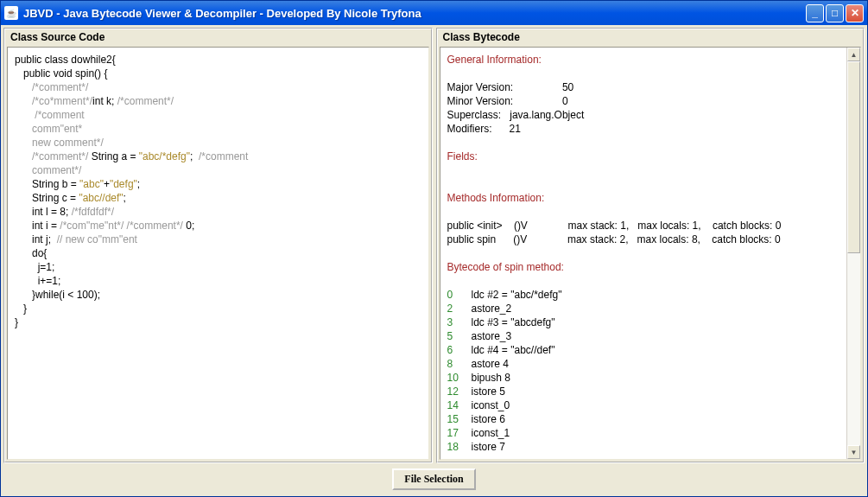  I want to click on java-icon: ☕, so click(11, 13).